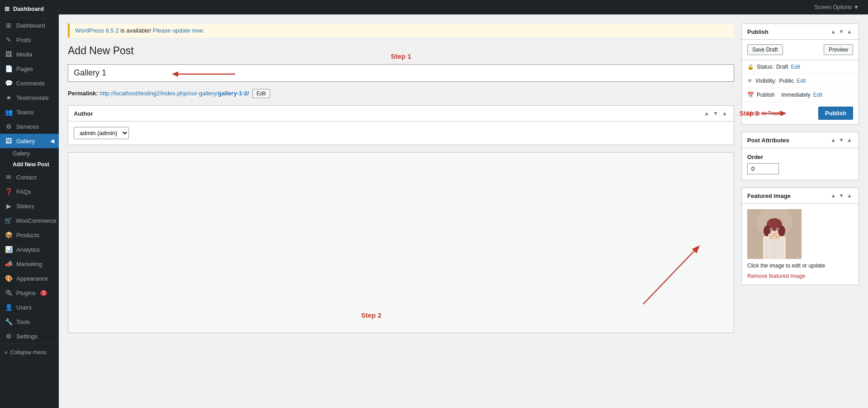  I want to click on screen-options-button: Screen Options ▼, so click(837, 7).